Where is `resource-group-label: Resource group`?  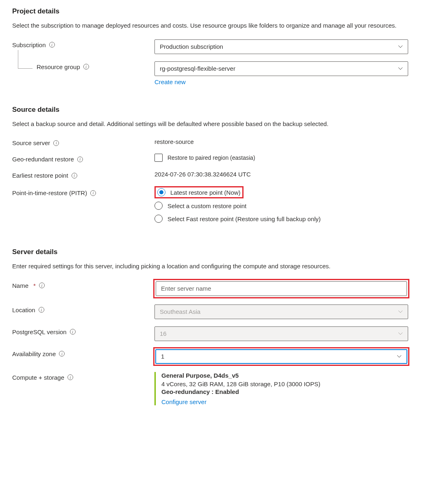
resource-group-label: Resource group is located at coordinates (59, 67).